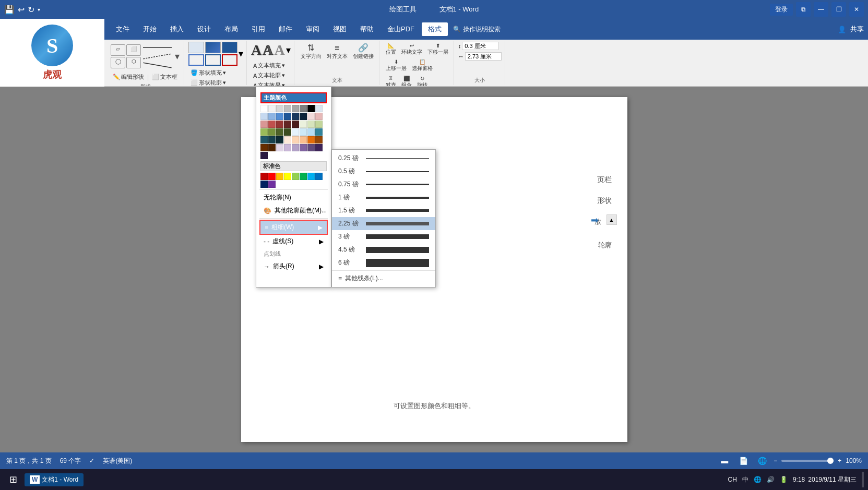 This screenshot has width=868, height=490. Describe the element at coordinates (480, 46) in the screenshot. I see `height-input` at that location.